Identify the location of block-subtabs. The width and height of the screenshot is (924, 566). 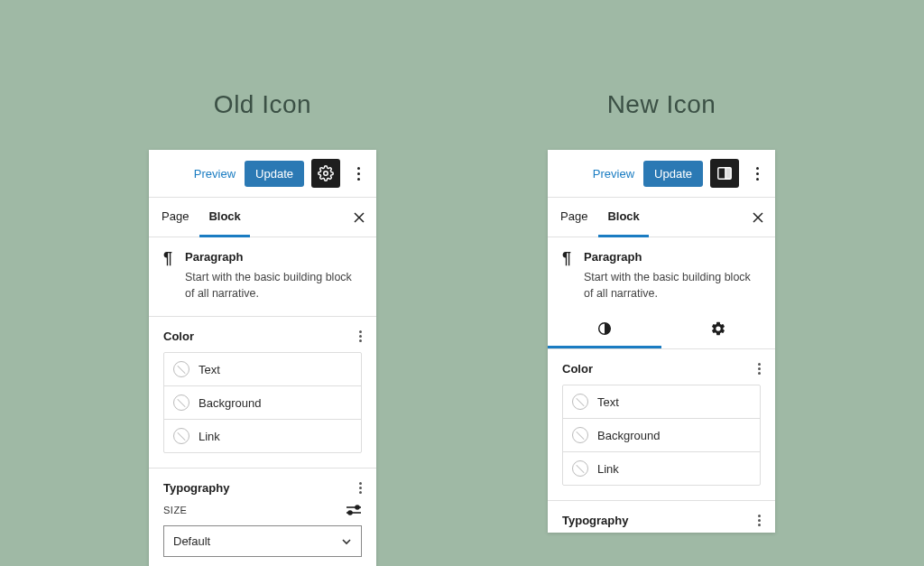
(661, 330).